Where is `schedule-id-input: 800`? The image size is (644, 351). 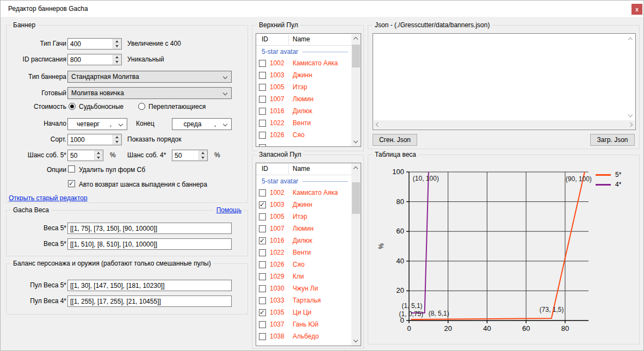 schedule-id-input: 800 is located at coordinates (95, 60).